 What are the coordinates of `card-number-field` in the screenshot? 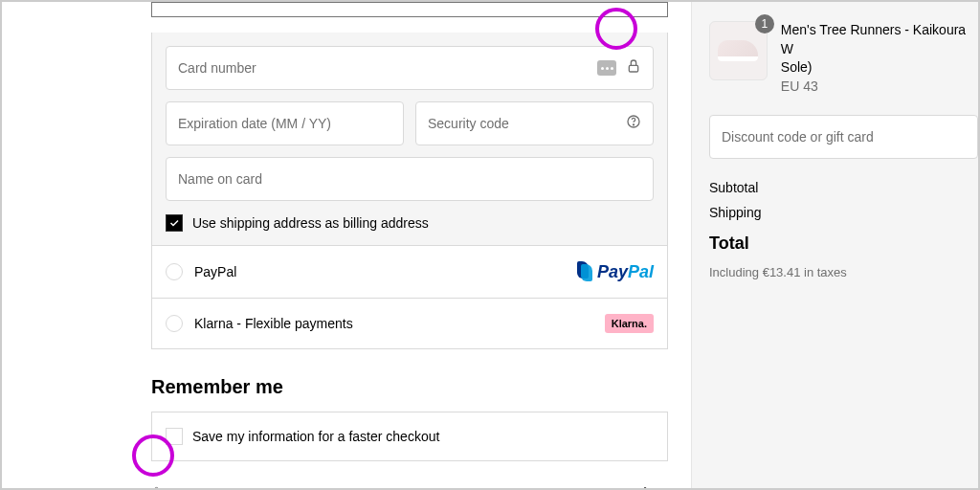 It's located at (410, 68).